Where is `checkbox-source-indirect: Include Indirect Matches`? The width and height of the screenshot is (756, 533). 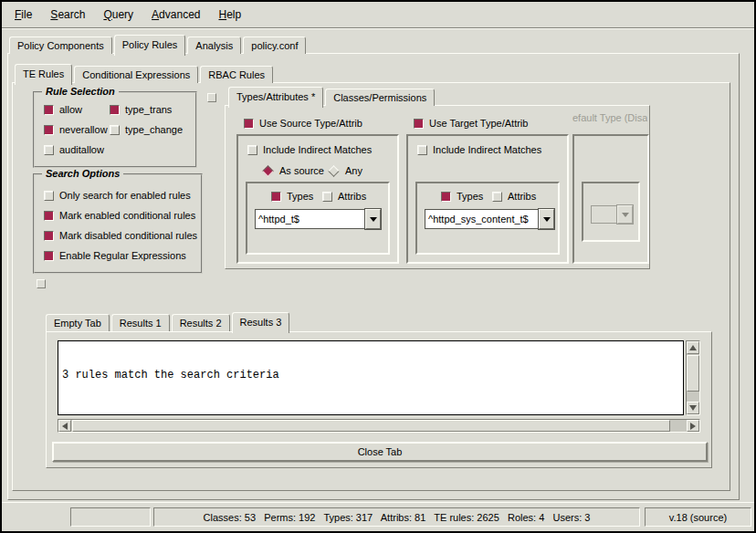 checkbox-source-indirect: Include Indirect Matches is located at coordinates (310, 150).